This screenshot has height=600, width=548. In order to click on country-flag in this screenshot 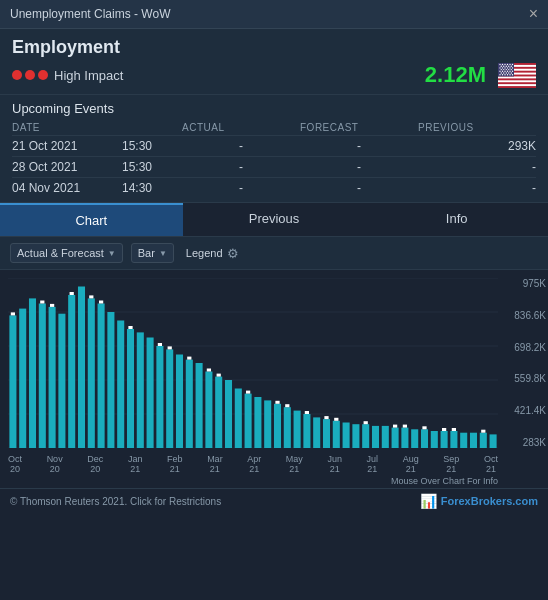, I will do `click(517, 76)`.